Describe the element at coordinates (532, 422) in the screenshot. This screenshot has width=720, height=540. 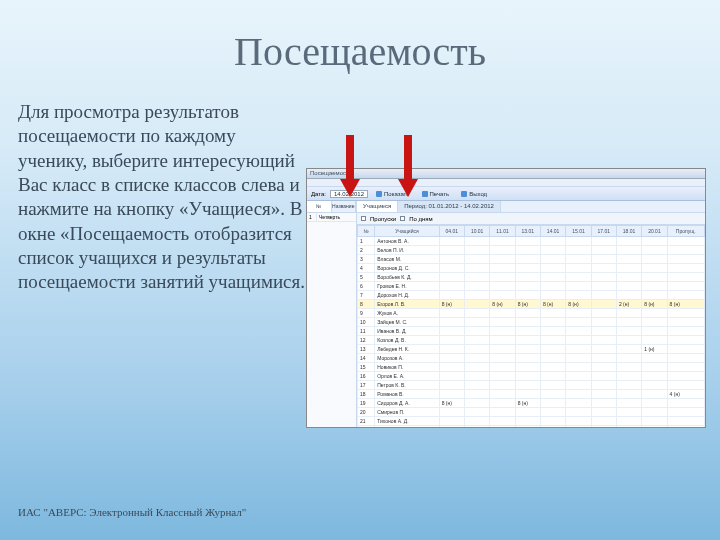
I see `table-row: 21Тихонов А. Д.` at that location.